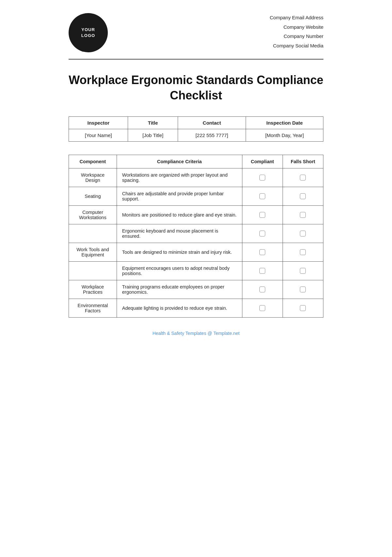 This screenshot has width=392, height=557. I want to click on component-cell: Seating, so click(93, 196).